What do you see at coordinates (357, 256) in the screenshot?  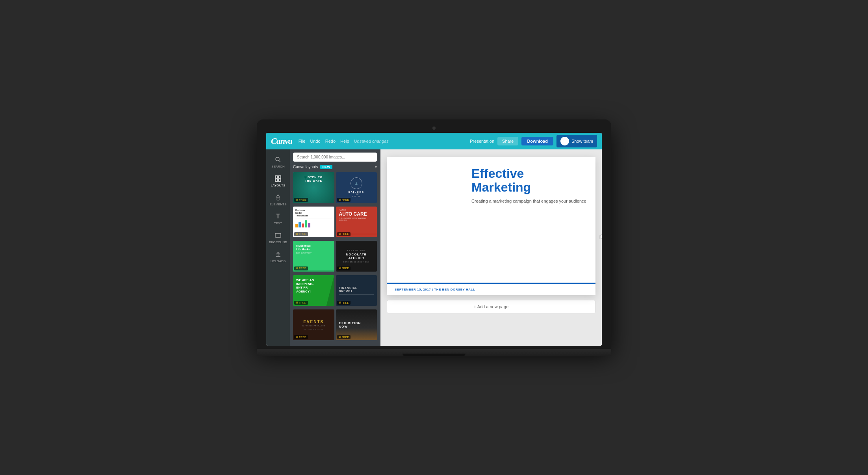 I see `template-card-6: PRESENTING NOCOLATEATELIER ARTISAN CONFE…` at bounding box center [357, 256].